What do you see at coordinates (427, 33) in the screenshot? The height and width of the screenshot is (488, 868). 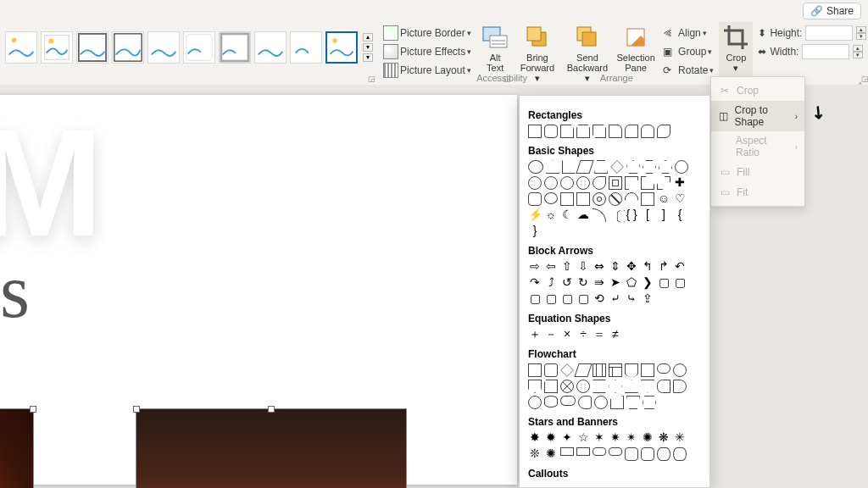 I see `picture-border-menu: Picture Border` at bounding box center [427, 33].